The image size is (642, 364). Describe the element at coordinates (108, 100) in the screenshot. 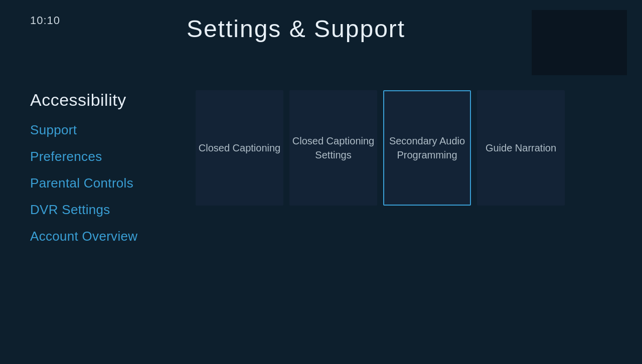

I see `sidebar-section-title: Accessibility` at that location.